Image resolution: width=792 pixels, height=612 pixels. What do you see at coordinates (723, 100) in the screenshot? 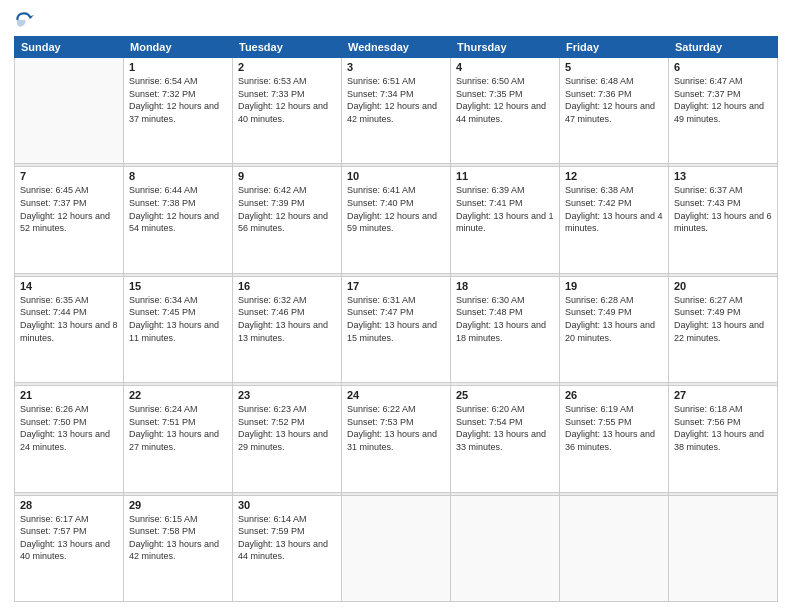
I see `day-info: Sunrise: 6:47 AMSunset: 7:37 PMDaylight:…` at bounding box center [723, 100].